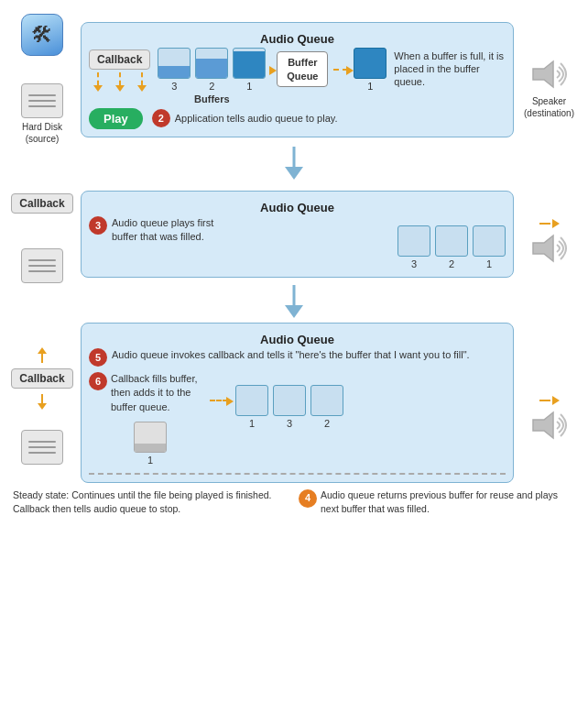 This screenshot has height=713, width=588. I want to click on step-2-label: Application tells audio queue to play., so click(256, 118).